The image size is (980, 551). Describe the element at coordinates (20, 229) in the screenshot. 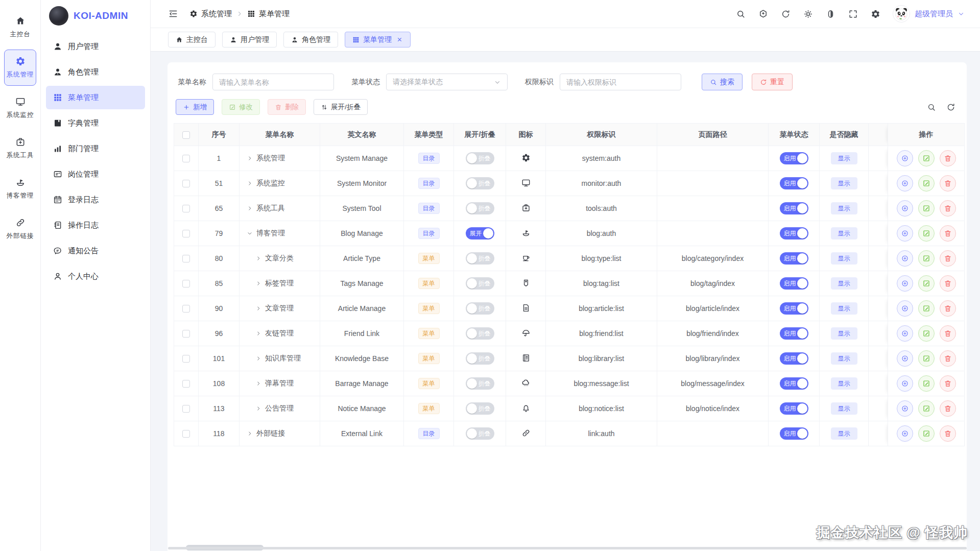

I see `rail-item-link: 外部链接` at that location.